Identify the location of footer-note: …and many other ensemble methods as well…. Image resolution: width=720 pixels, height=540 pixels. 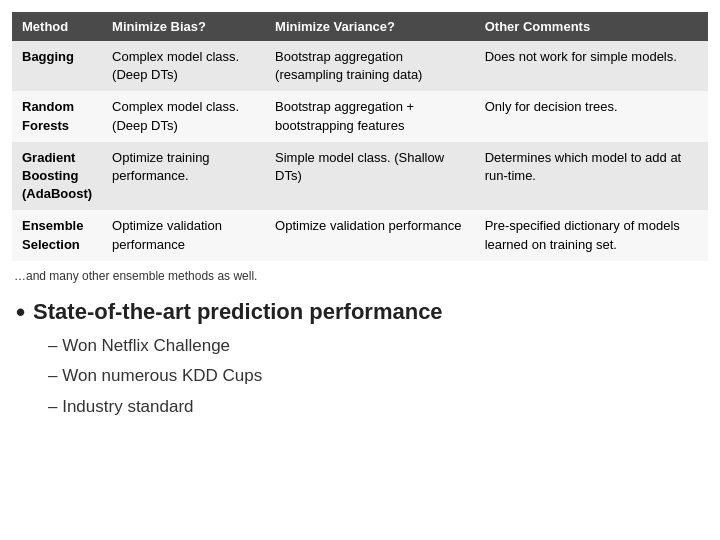
(361, 276).